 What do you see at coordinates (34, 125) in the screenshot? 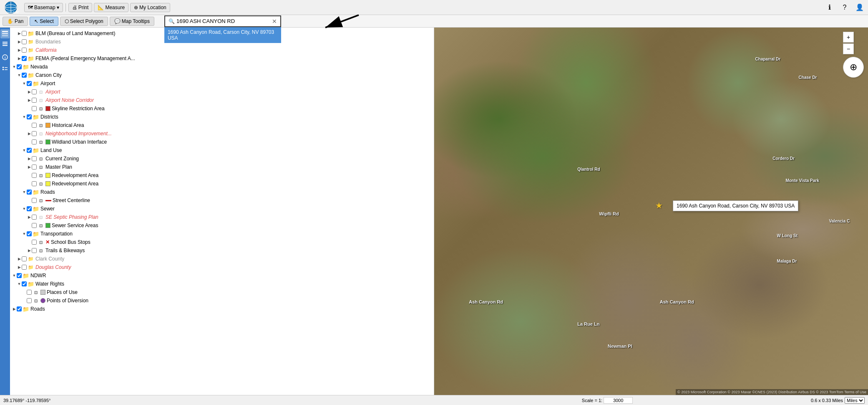
I see `checkbox-historical` at bounding box center [34, 125].